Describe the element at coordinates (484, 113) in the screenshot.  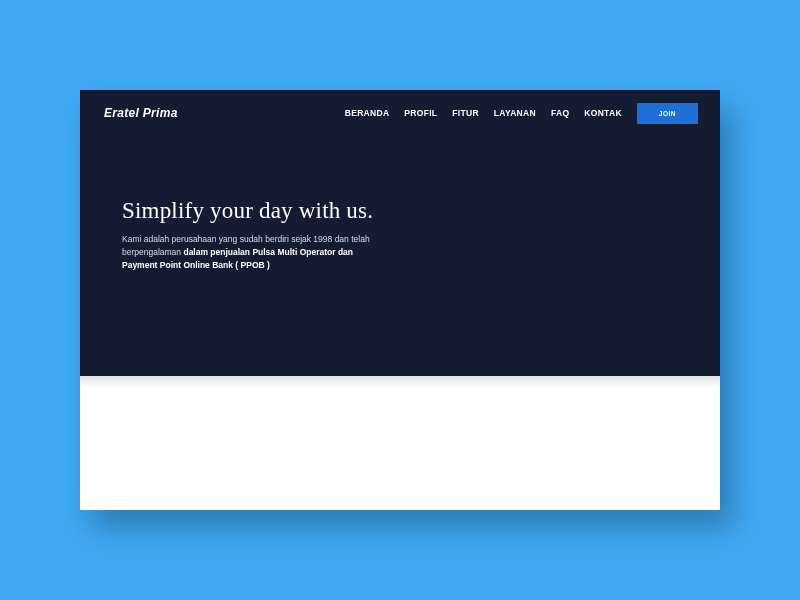
I see `nav-links: BERANDA PROFIL FITUR LAYANAN FAQ KONTAK` at that location.